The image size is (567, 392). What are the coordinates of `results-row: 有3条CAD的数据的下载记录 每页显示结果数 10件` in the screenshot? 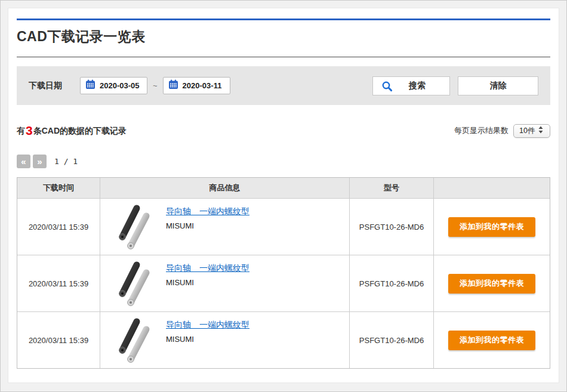 It's located at (284, 131).